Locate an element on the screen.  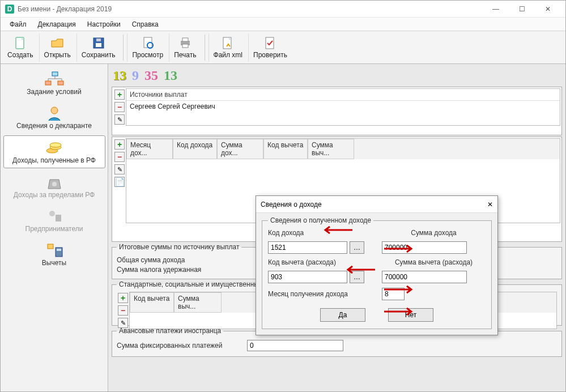
person-icon is located at coordinates (54, 113).